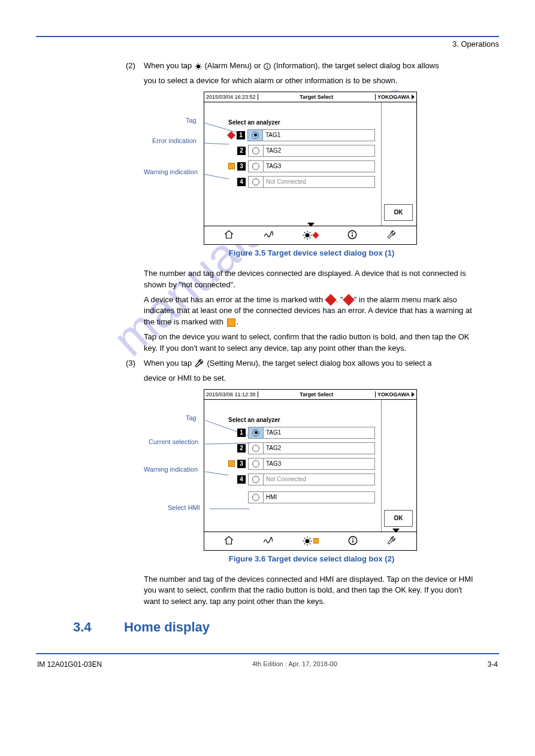  What do you see at coordinates (302, 122) in the screenshot?
I see `prompt-1: Select an analyzer` at bounding box center [302, 122].